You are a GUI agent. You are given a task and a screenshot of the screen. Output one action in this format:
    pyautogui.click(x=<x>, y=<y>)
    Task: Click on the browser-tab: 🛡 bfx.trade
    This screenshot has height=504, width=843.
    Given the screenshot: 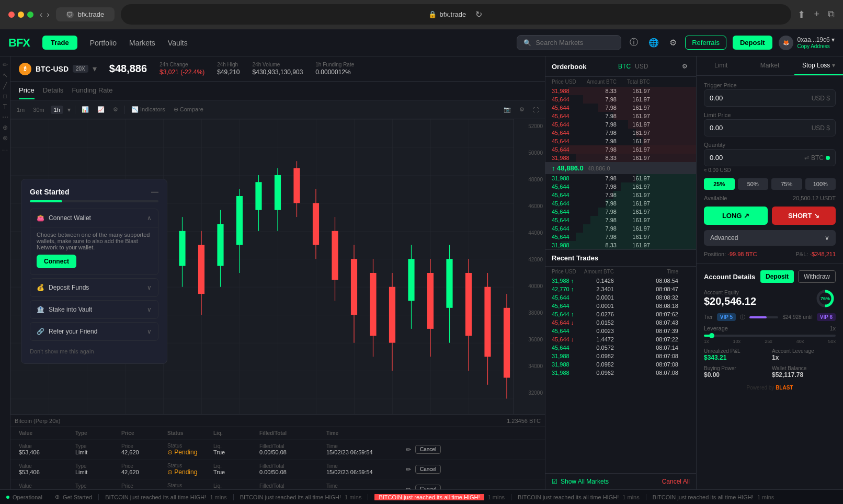 What is the action you would take?
    pyautogui.click(x=86, y=15)
    